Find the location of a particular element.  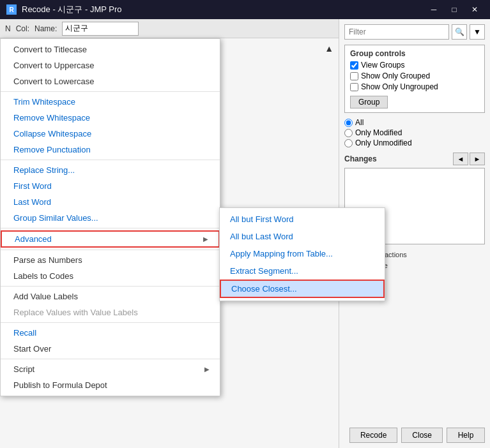

help-button: Help is located at coordinates (466, 435).